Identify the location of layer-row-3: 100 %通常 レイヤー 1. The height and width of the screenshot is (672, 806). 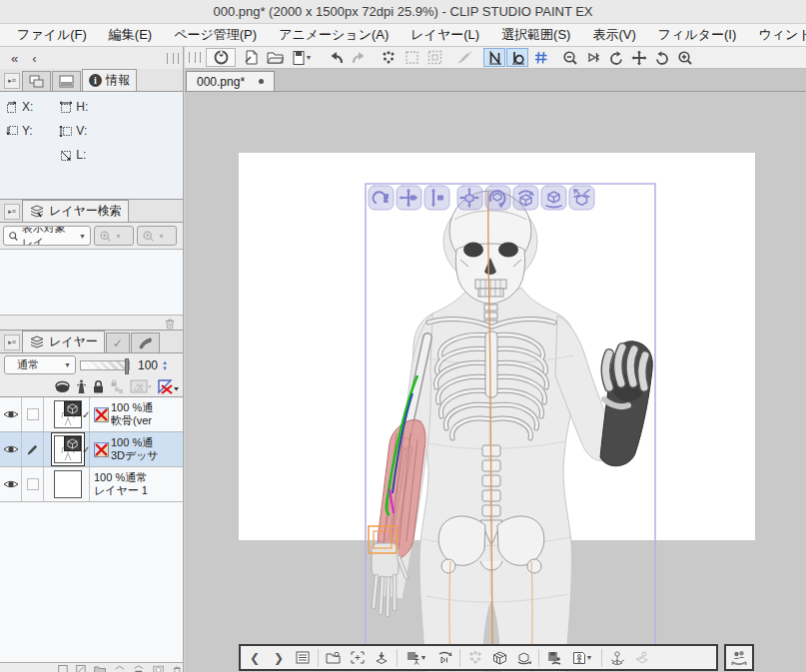
(92, 485).